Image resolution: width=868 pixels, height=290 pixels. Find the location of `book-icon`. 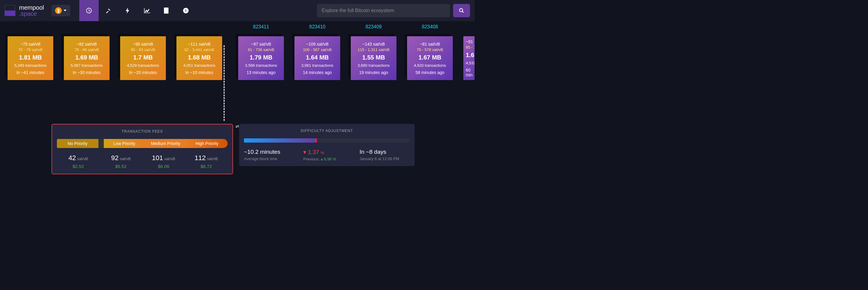

book-icon is located at coordinates (166, 10).